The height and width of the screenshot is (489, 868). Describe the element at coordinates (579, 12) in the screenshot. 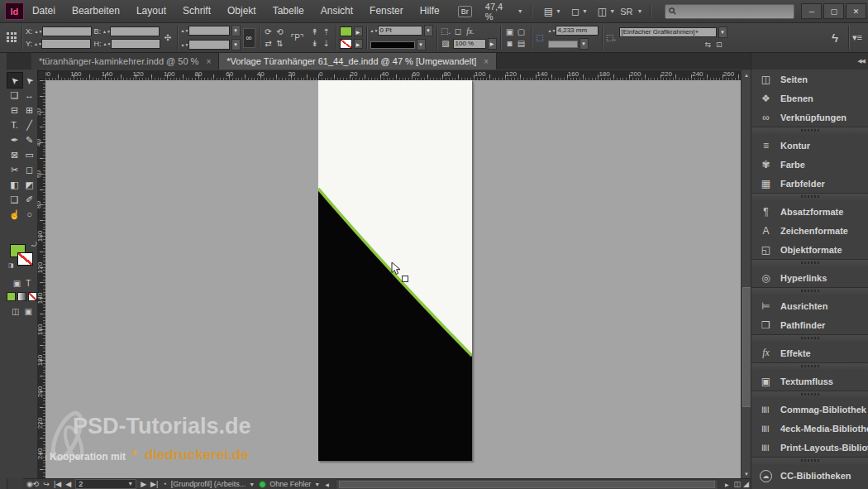

I see `screen-mode-dropdown: ◻ ▼` at that location.